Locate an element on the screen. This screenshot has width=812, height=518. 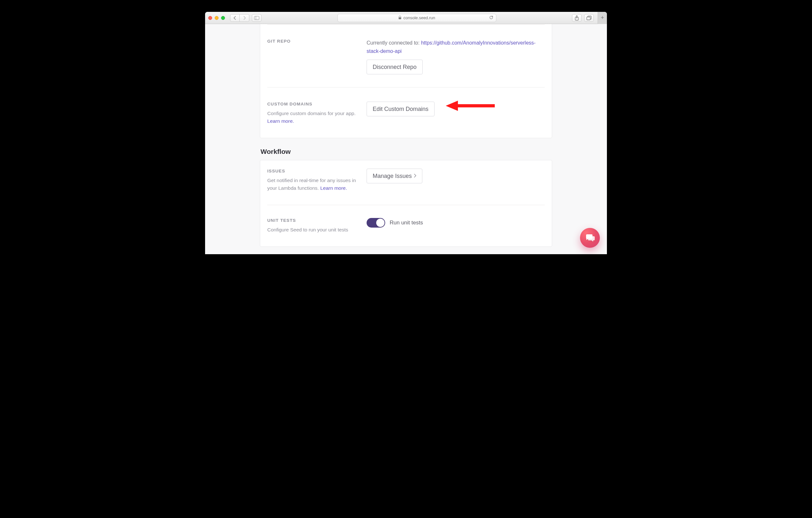
custom-domains-learn-more-link: Learn more. is located at coordinates (281, 121).